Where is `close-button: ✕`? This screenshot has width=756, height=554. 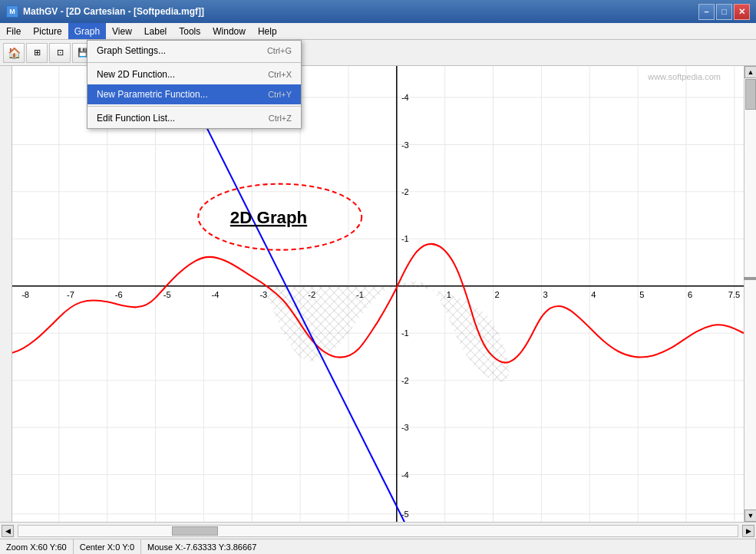 close-button: ✕ is located at coordinates (741, 12).